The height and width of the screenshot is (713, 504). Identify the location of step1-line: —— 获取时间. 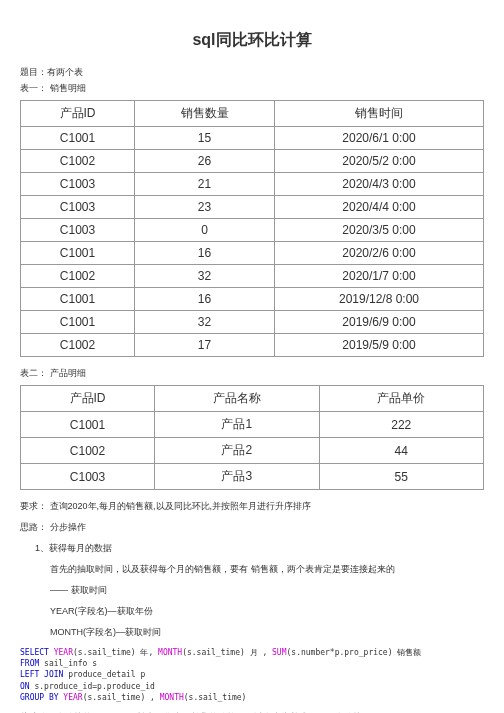
(267, 590).